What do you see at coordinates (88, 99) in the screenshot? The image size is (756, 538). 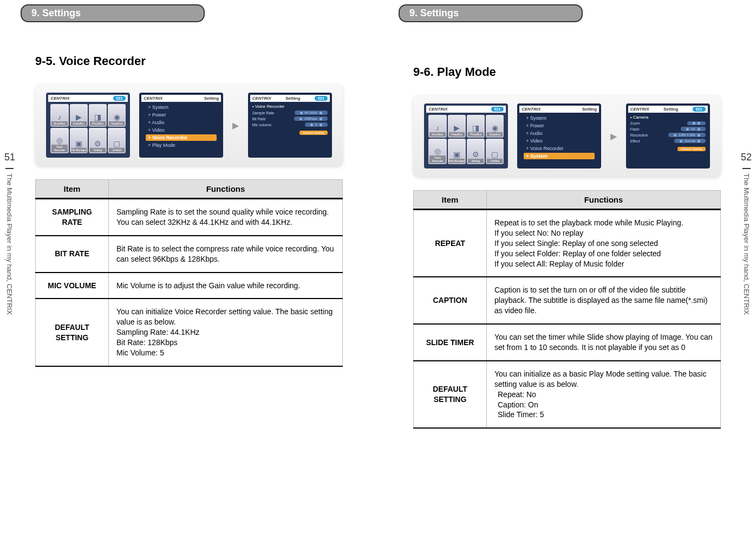 I see `device-header: CENTRIX €21` at bounding box center [88, 99].